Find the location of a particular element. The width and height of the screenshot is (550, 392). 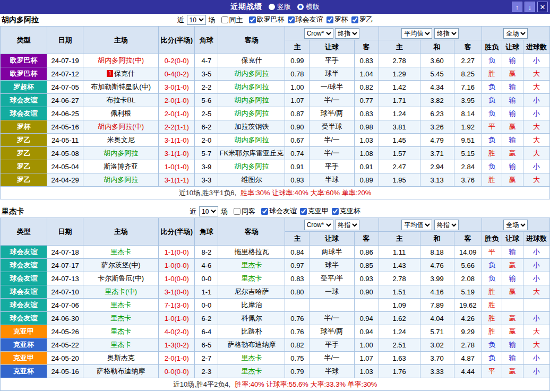

avg-draw-cell: 4.04 is located at coordinates (437, 318).